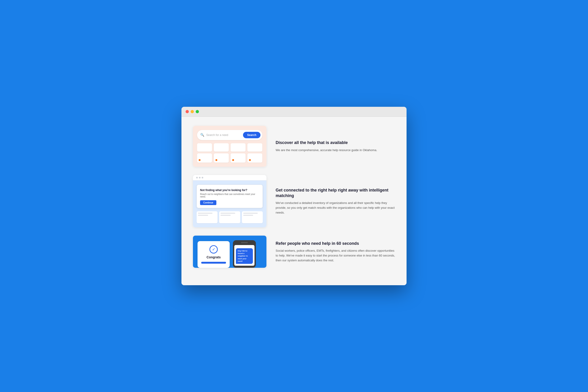 This screenshot has height=392, width=588. What do you see at coordinates (224, 135) in the screenshot?
I see `search-placeholder: Search for a need` at bounding box center [224, 135].